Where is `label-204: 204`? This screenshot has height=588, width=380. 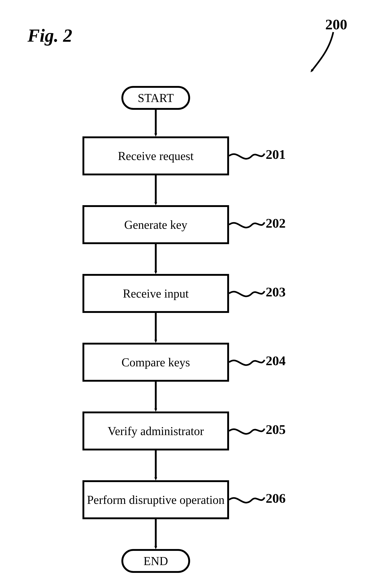
label-204: 204 is located at coordinates (276, 361).